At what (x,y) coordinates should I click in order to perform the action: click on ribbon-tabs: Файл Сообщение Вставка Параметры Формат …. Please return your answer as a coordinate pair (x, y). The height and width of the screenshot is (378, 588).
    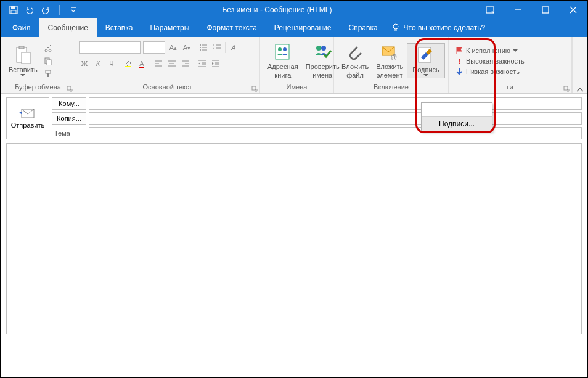
    Looking at the image, I should click on (294, 28).